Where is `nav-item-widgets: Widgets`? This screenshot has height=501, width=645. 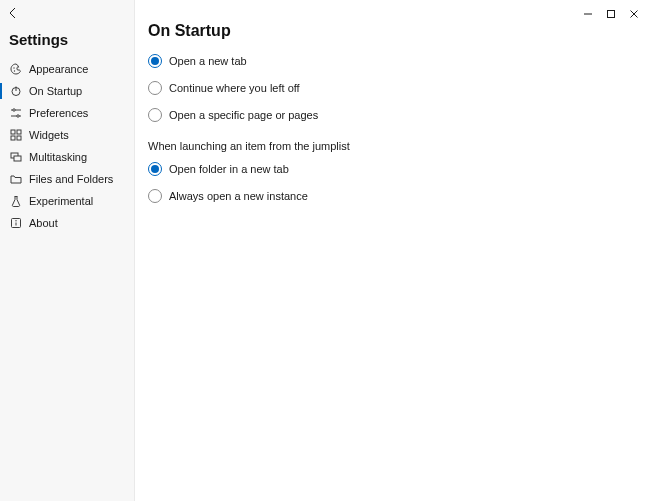
nav-item-widgets: Widgets is located at coordinates (67, 135).